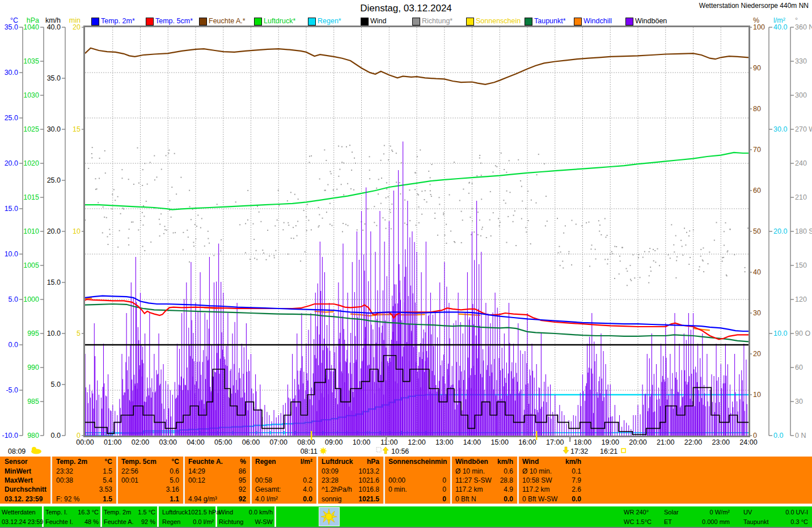 Image resolution: width=812 pixels, height=528 pixels. What do you see at coordinates (757, 109) in the screenshot?
I see `svg-text: 80` at bounding box center [757, 109].